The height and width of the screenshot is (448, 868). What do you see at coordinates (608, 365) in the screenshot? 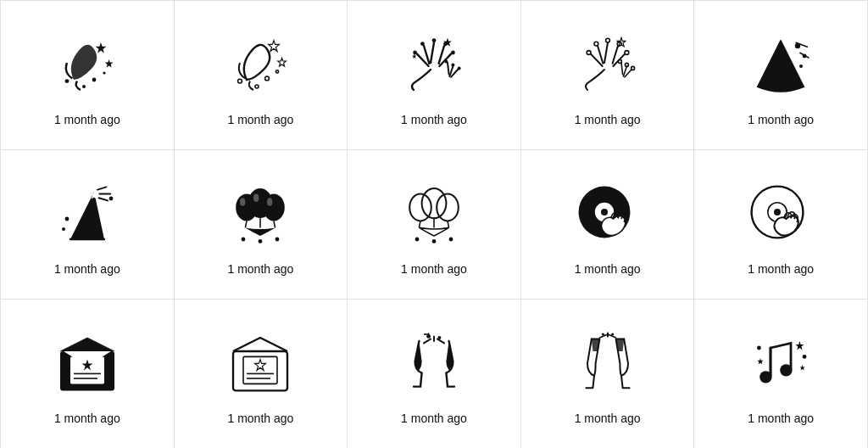
I see `champagne-outline-icon` at bounding box center [608, 365].